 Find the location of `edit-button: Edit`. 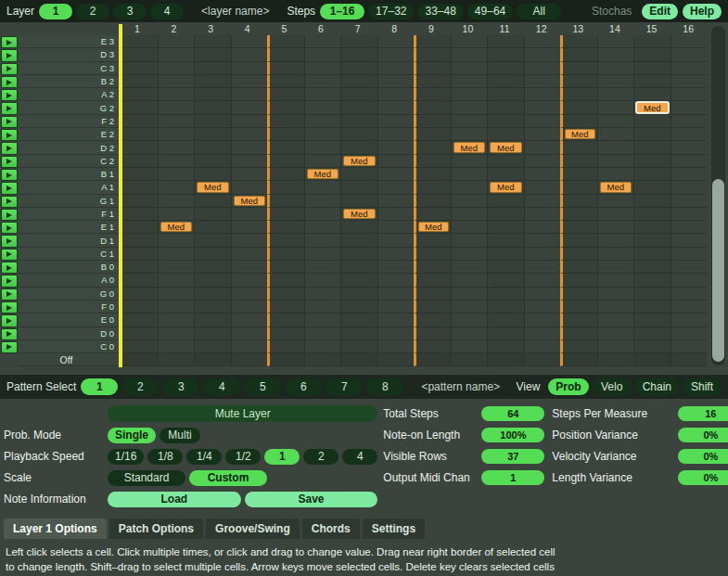

edit-button: Edit is located at coordinates (660, 11).